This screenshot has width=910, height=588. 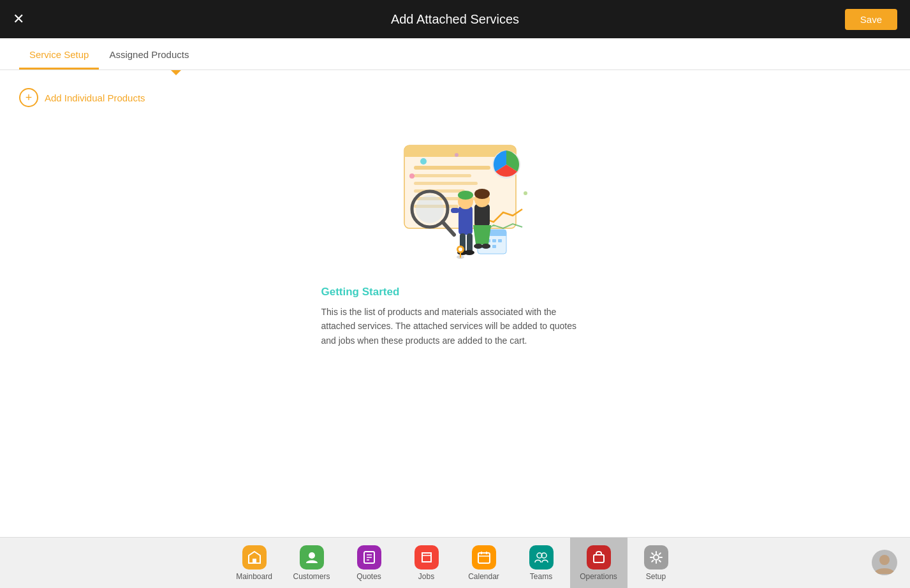 What do you see at coordinates (455, 563) in the screenshot?
I see `nav-items-container: Mainboard Customers Quotes Jobs Calendar` at bounding box center [455, 563].